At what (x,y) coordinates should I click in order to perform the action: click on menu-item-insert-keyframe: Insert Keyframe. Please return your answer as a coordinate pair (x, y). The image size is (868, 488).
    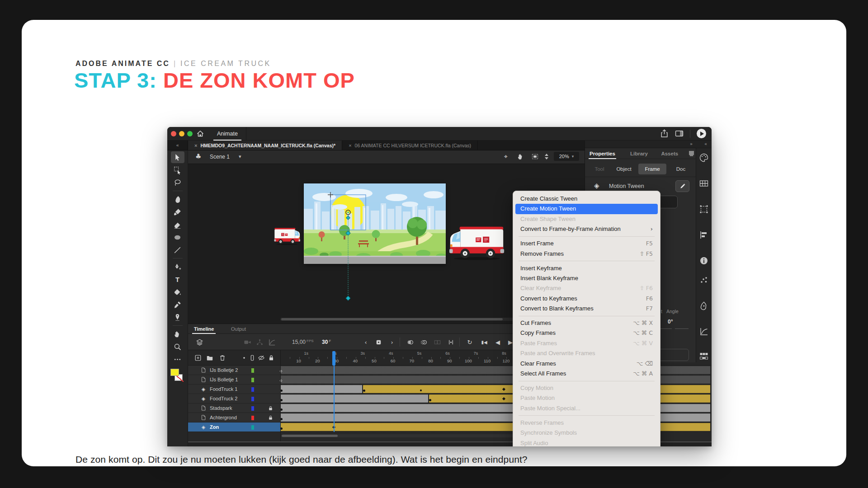
    Looking at the image, I should click on (587, 268).